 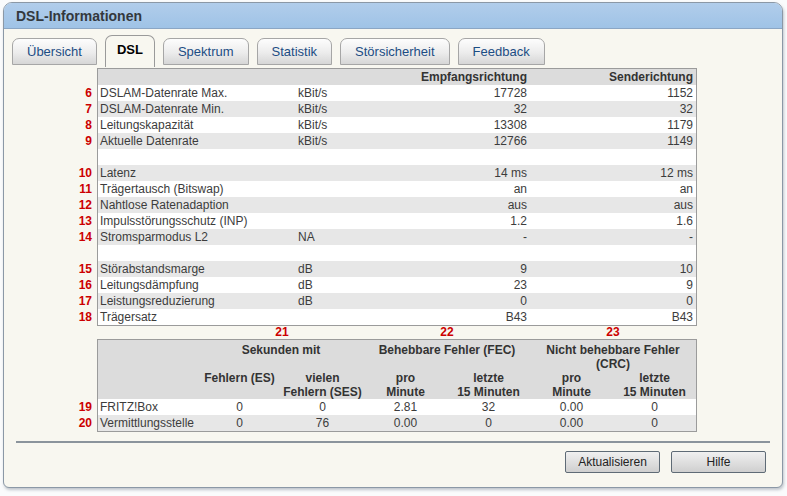 What do you see at coordinates (148, 423) in the screenshot?
I see `row-label: Vermittlungsstelle` at bounding box center [148, 423].